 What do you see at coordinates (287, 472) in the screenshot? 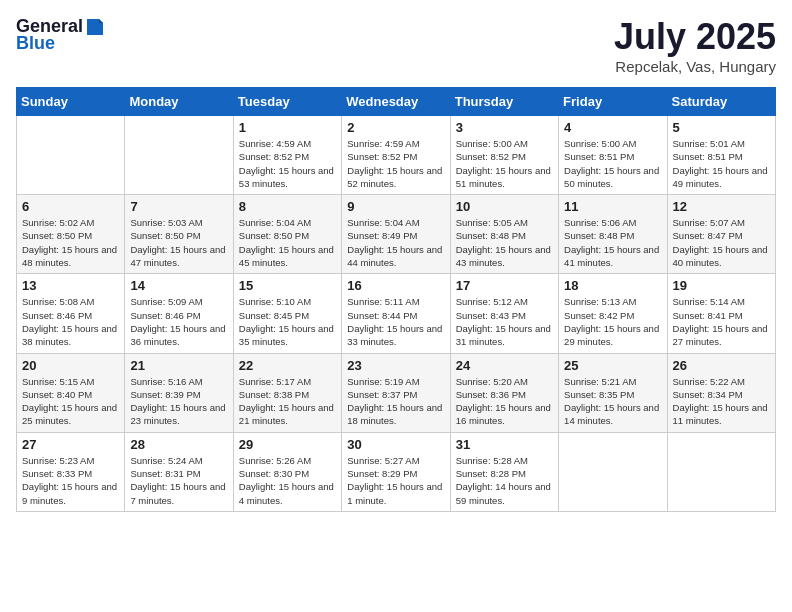
I see `calendar-cell: 29Sunrise: 5:26 AMSunset: 8:30 PMDayligh…` at bounding box center [287, 472].